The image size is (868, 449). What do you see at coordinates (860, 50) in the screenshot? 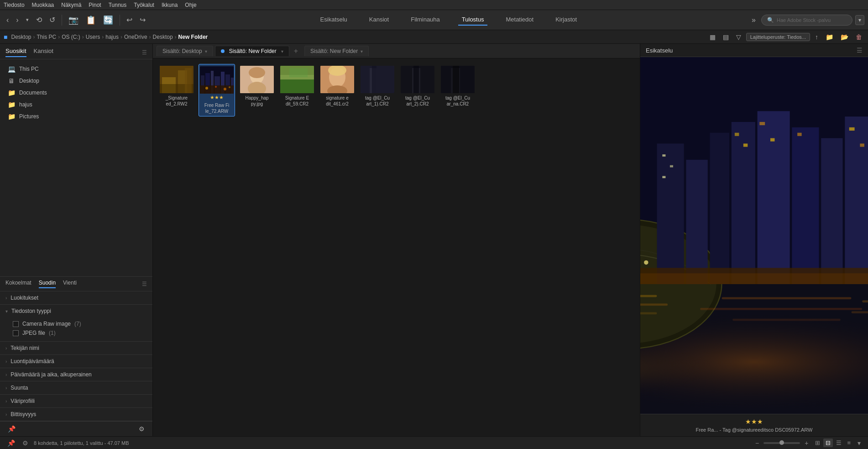
I see `preview-menu-icon: ☰` at bounding box center [860, 50].